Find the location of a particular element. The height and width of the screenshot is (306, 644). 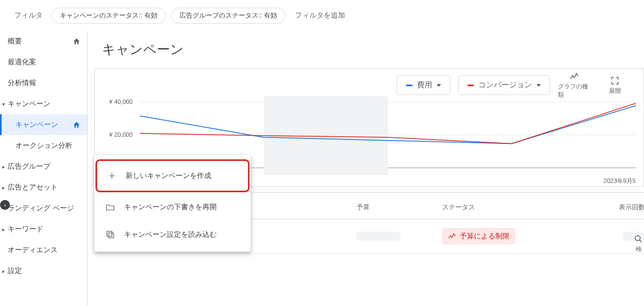

filter-label: フィルタ is located at coordinates (29, 15).